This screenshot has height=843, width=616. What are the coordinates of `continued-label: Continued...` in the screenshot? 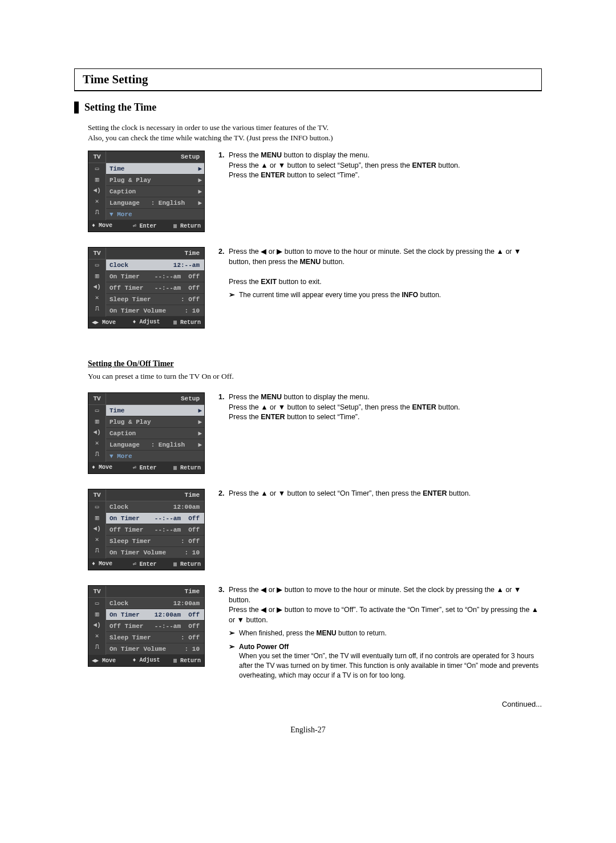 It's located at (308, 704).